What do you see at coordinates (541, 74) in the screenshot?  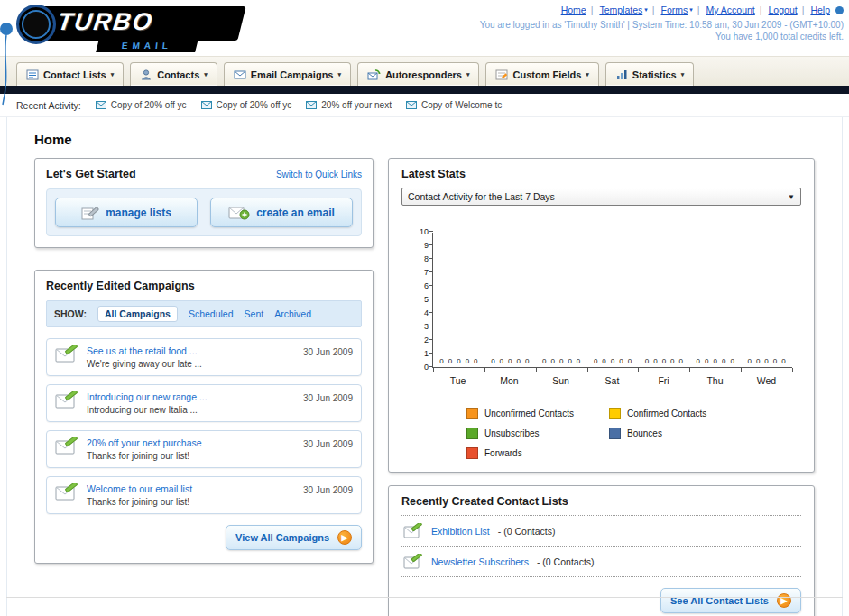 I see `tab-custom-fields: Custom Fields ▾` at bounding box center [541, 74].